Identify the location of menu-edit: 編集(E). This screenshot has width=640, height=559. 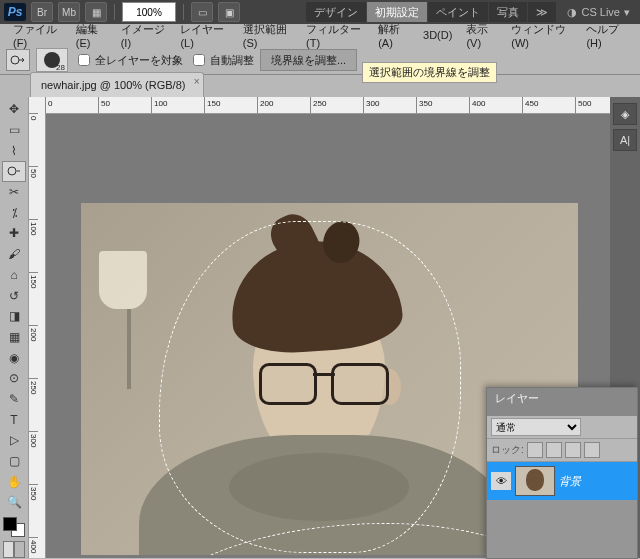
(92, 36).